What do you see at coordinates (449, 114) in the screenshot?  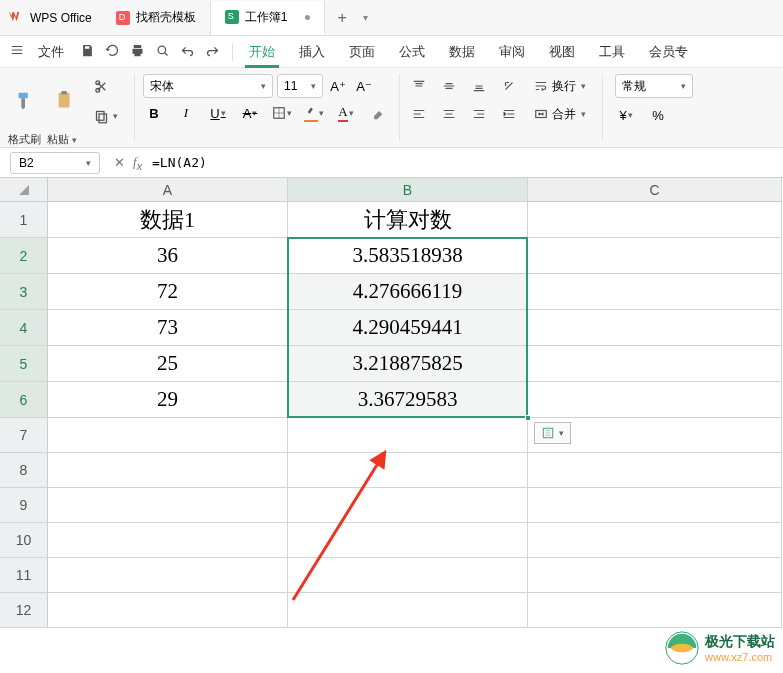 I see `align-center-button` at bounding box center [449, 114].